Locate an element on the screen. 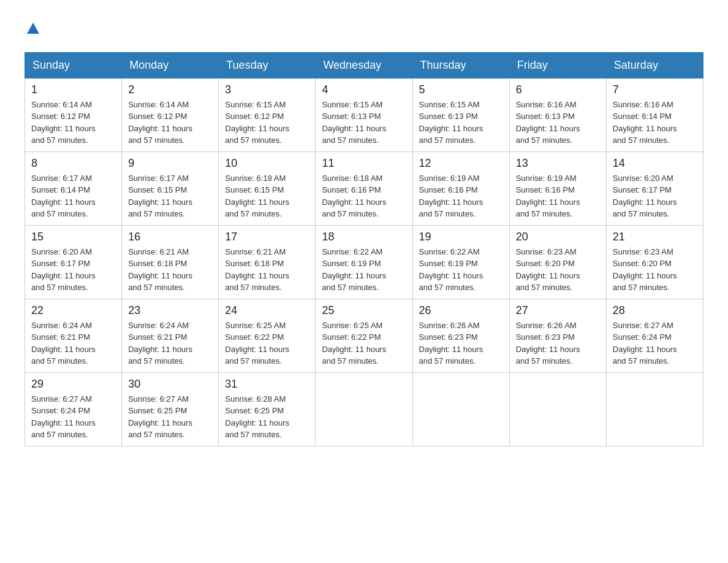 The image size is (728, 563). calendar-cell: 22Sunrise: 6:24 AMSunset: 6:21 PMDayligh… is located at coordinates (74, 335).